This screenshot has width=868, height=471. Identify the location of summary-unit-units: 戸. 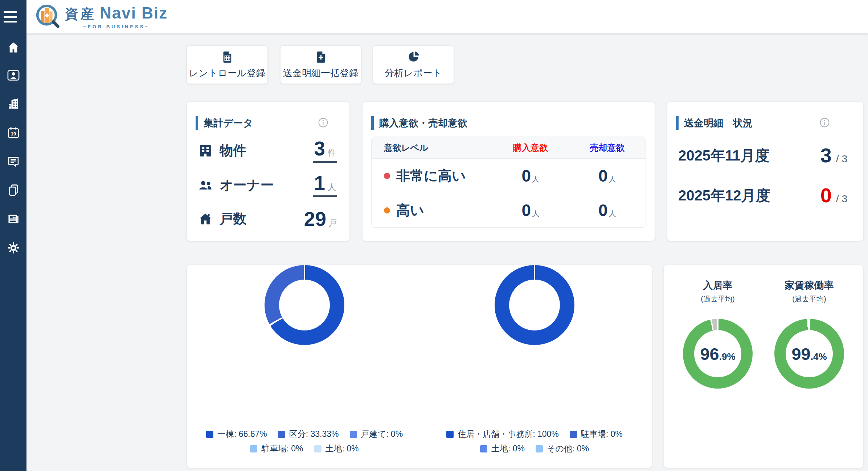
(333, 223).